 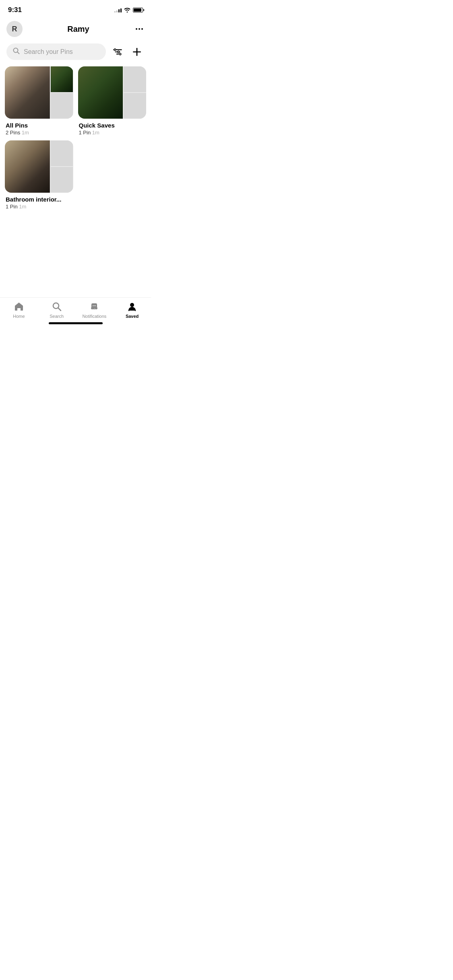 I want to click on board-name-quick-saves: Quick Saves, so click(x=112, y=126).